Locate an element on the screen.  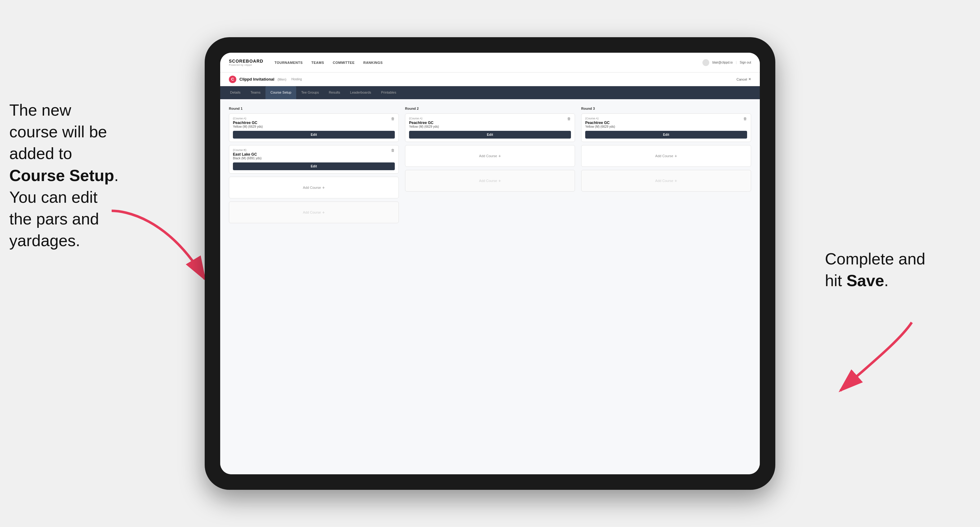
round3-add-course-text: Add Course + is located at coordinates (666, 156).